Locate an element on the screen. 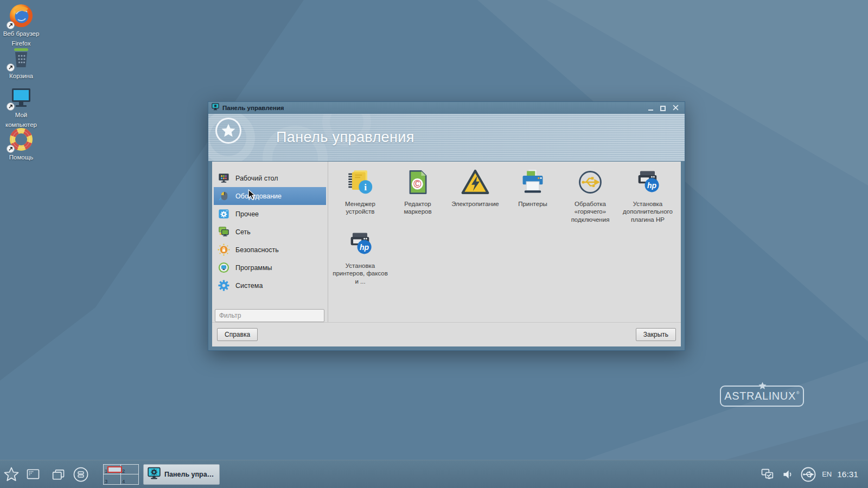 The width and height of the screenshot is (868, 488). show-desktop-button is located at coordinates (33, 474).